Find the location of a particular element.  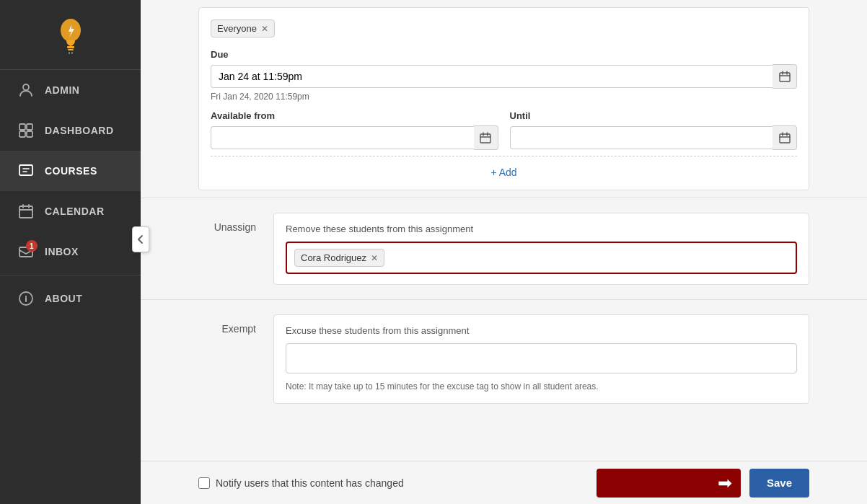

sidebar-item-courses-label: COURSES is located at coordinates (84, 171).